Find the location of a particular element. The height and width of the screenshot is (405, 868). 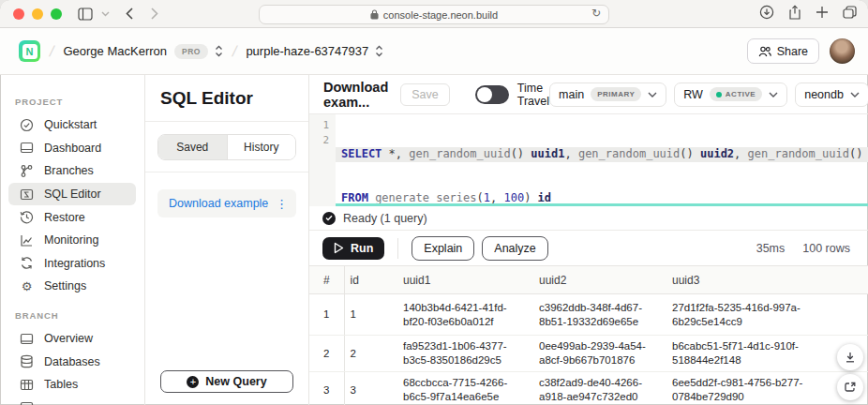

column-header-uuid3: uuid3 is located at coordinates (765, 280).